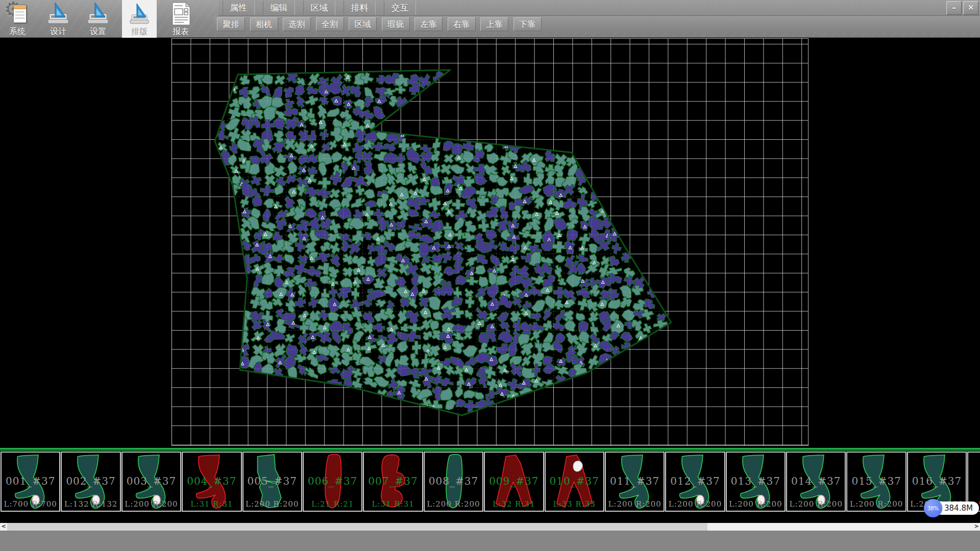  What do you see at coordinates (181, 14) in the screenshot?
I see `report-doc-icon` at bounding box center [181, 14].